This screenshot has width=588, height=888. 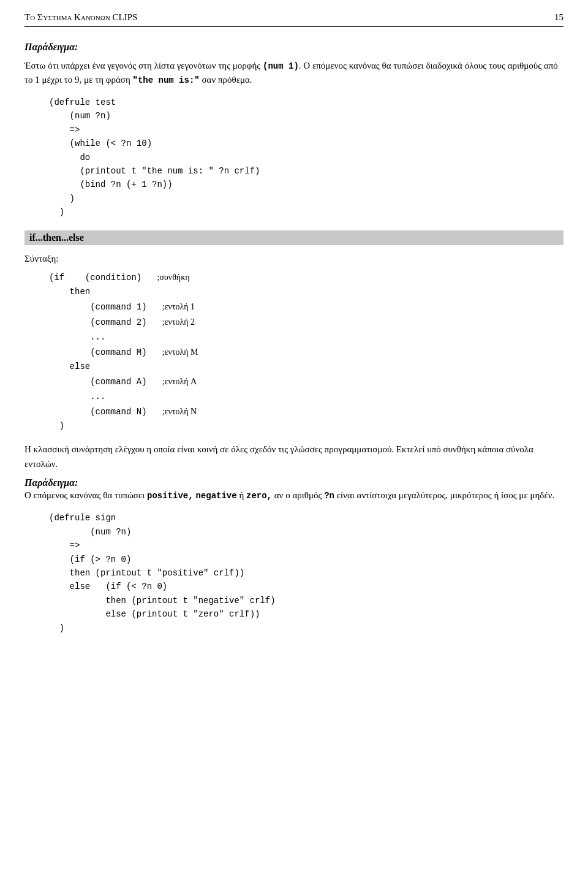 What do you see at coordinates (294, 496) in the screenshot?
I see `example-intro: Ο επόμενος κανόνας θα τυπώσει positive, …` at bounding box center [294, 496].